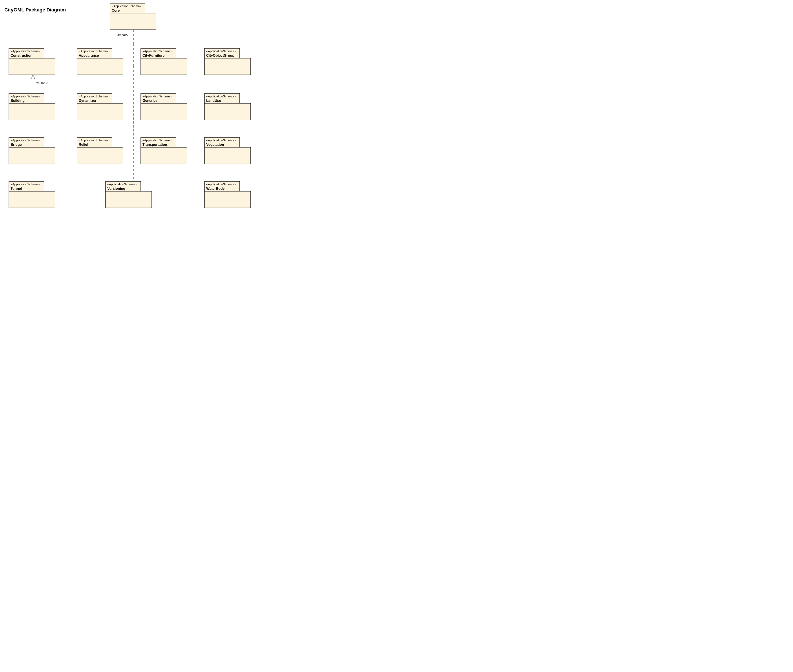  What do you see at coordinates (117, 189) in the screenshot?
I see `package-name: Versioning` at bounding box center [117, 189].